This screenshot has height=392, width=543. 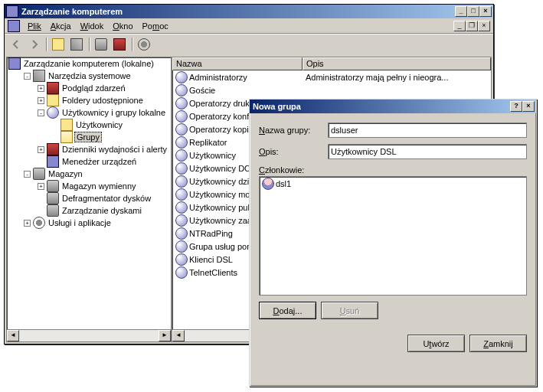 I want to click on remove-button: Usuń, so click(x=349, y=311).